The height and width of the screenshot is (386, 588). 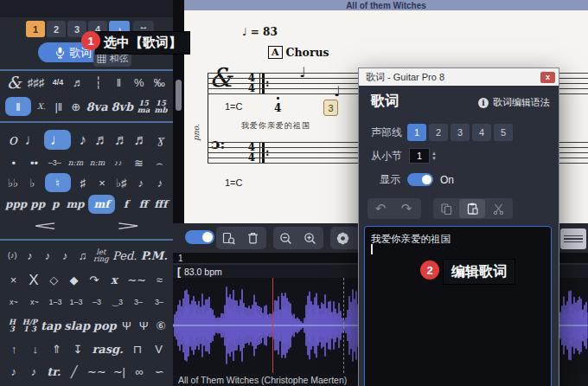 What do you see at coordinates (514, 102) in the screenshot?
I see `syntax-help-link: i 歌词编辑语法` at bounding box center [514, 102].